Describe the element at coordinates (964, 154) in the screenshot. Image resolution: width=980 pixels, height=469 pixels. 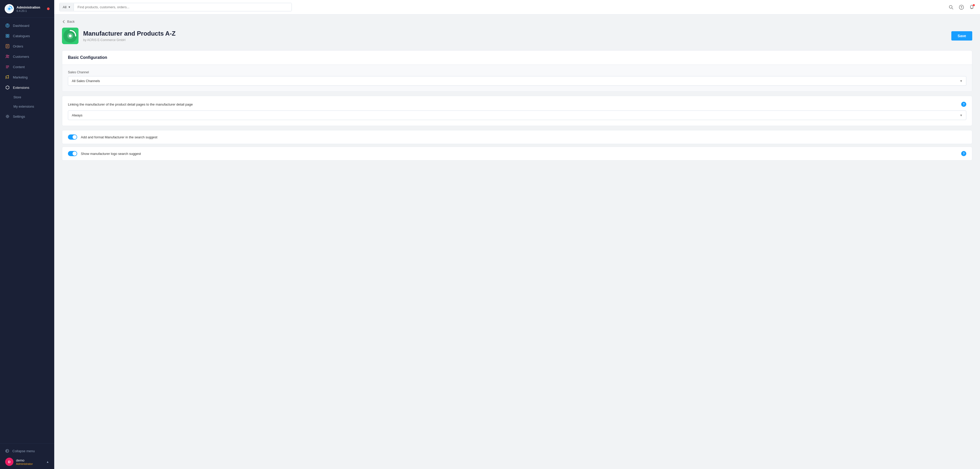
I see `toggle2-help-icon: ?` at that location.